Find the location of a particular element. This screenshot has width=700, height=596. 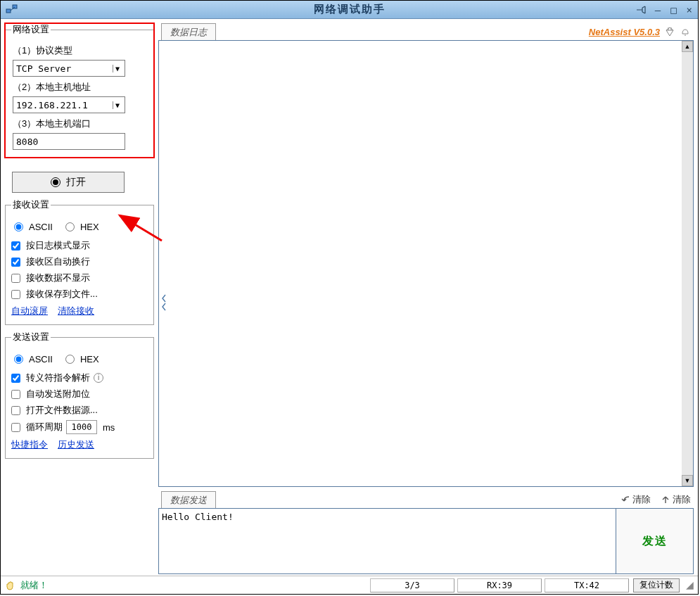

escape-parse-checkbox: 转义符指令解析 i is located at coordinates (79, 378).